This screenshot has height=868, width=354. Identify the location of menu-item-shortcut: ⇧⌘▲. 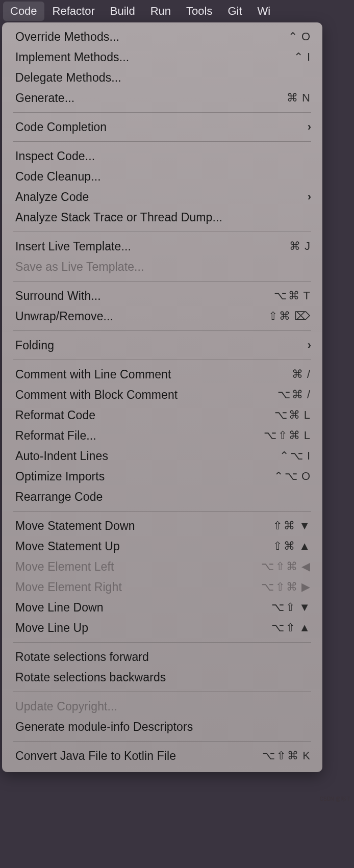
(292, 546).